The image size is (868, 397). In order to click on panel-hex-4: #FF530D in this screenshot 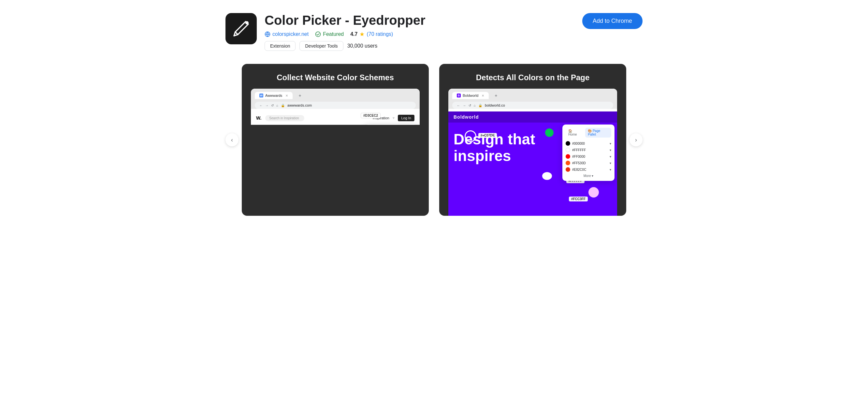, I will do `click(590, 163)`.